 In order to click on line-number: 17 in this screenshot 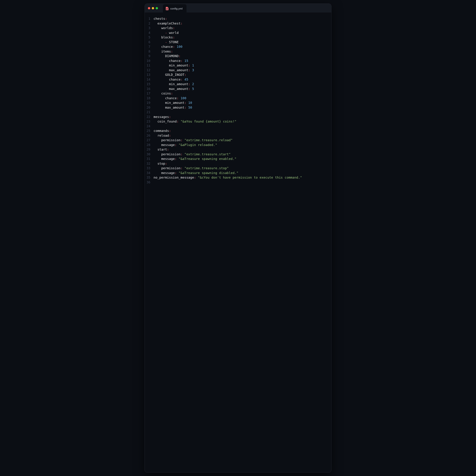, I will do `click(149, 94)`.